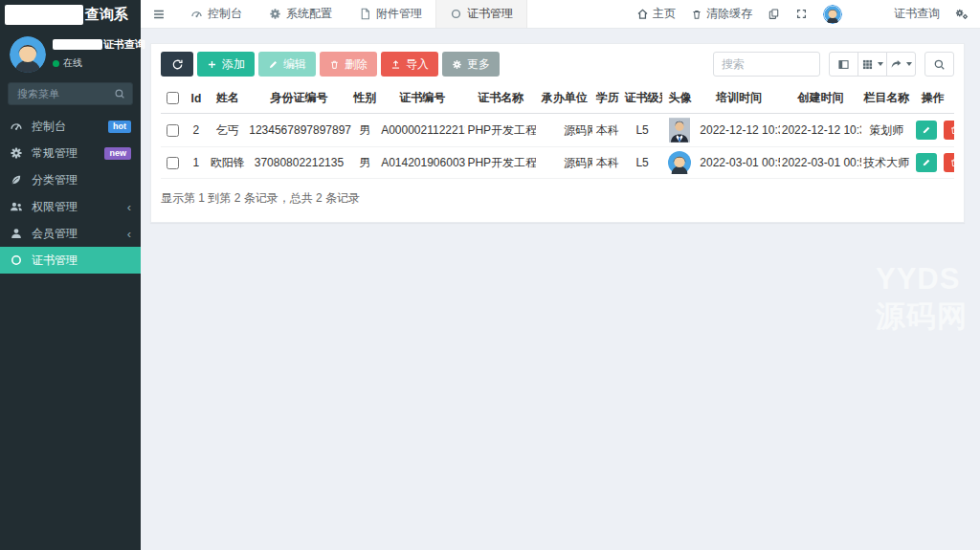  What do you see at coordinates (410, 64) in the screenshot?
I see `import-button: 导入` at bounding box center [410, 64].